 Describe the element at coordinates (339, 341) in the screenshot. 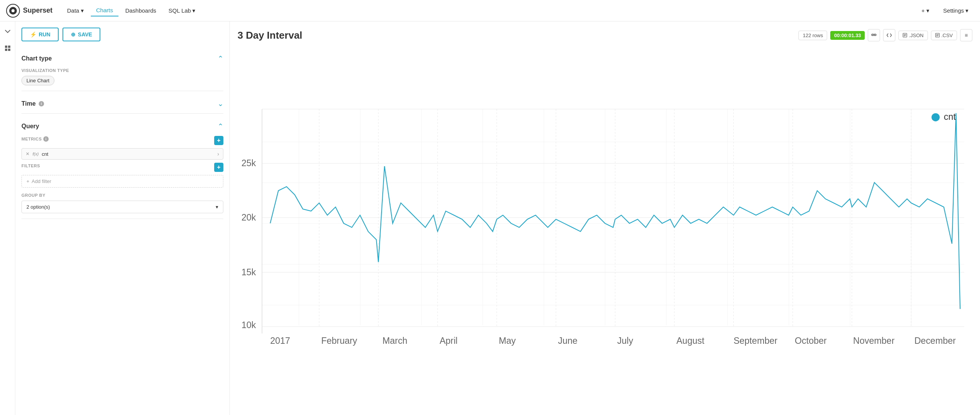

I see `svg-text: February` at that location.